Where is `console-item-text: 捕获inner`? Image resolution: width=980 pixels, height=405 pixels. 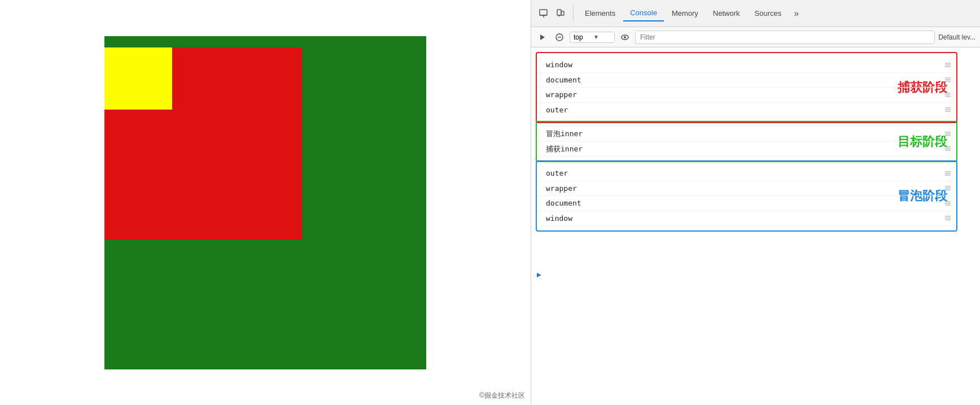
console-item-text: 捕获inner is located at coordinates (749, 149).